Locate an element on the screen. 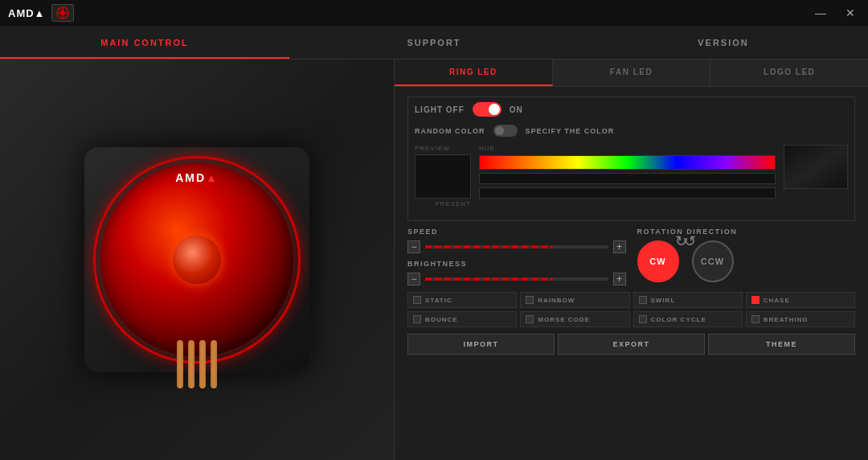 The height and width of the screenshot is (460, 868). cw-container: ↻ CW is located at coordinates (658, 261).